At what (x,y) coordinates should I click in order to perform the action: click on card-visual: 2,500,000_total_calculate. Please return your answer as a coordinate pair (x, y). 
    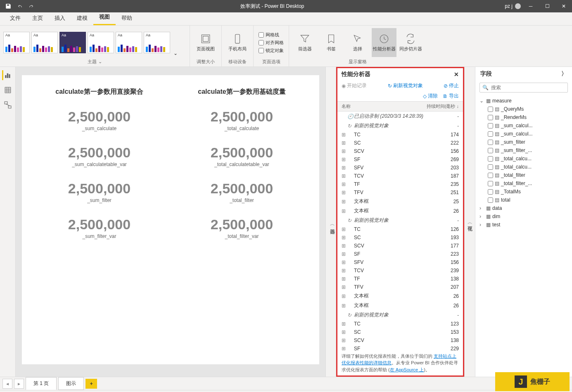
    Looking at the image, I should click on (242, 120).